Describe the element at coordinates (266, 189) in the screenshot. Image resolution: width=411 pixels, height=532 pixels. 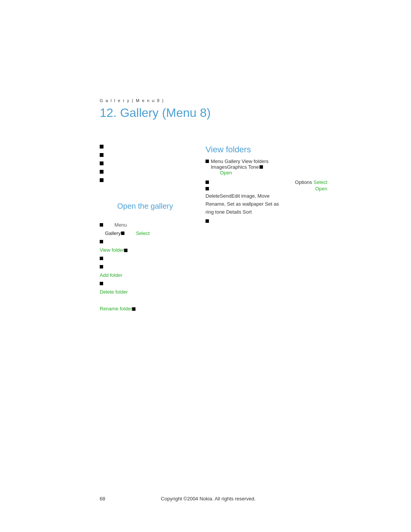
I see `open-row: Open` at that location.